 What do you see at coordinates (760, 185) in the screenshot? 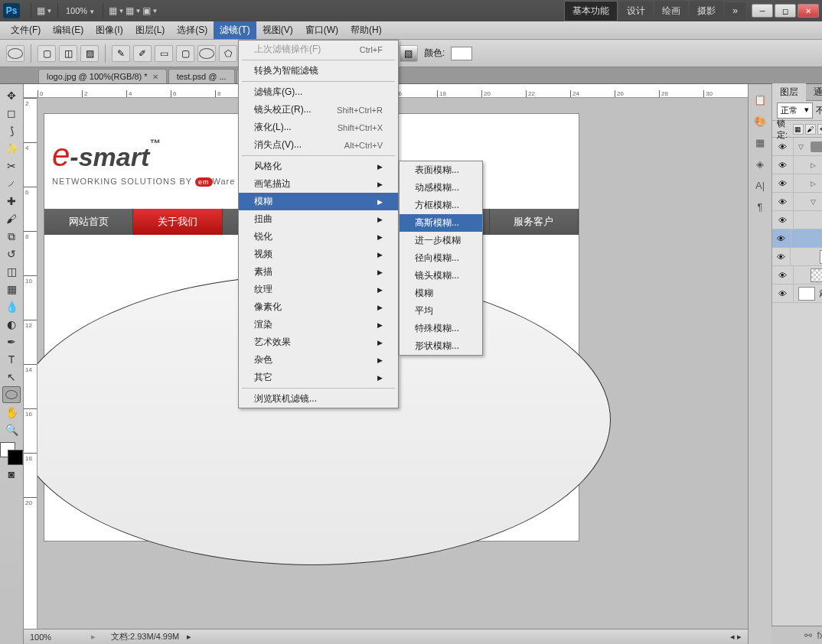
I see `char-icon: A|` at bounding box center [760, 185].